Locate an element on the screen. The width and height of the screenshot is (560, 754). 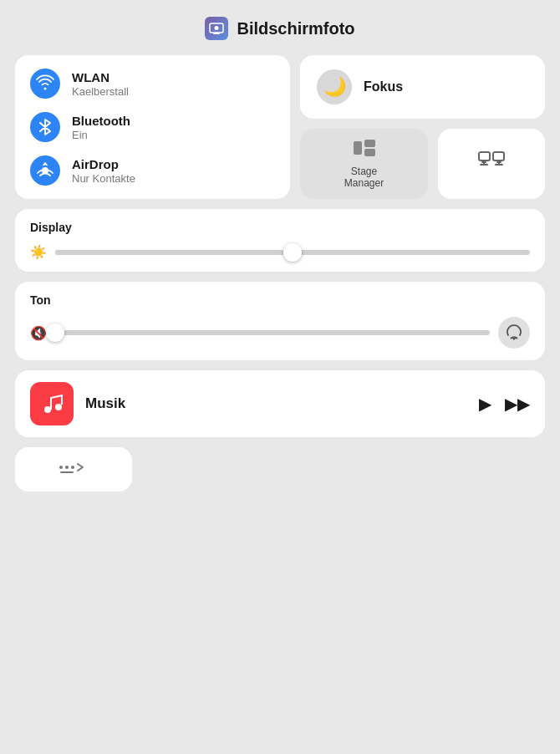
wlan-text: WLAN Kaelberstall is located at coordinates (100, 84).